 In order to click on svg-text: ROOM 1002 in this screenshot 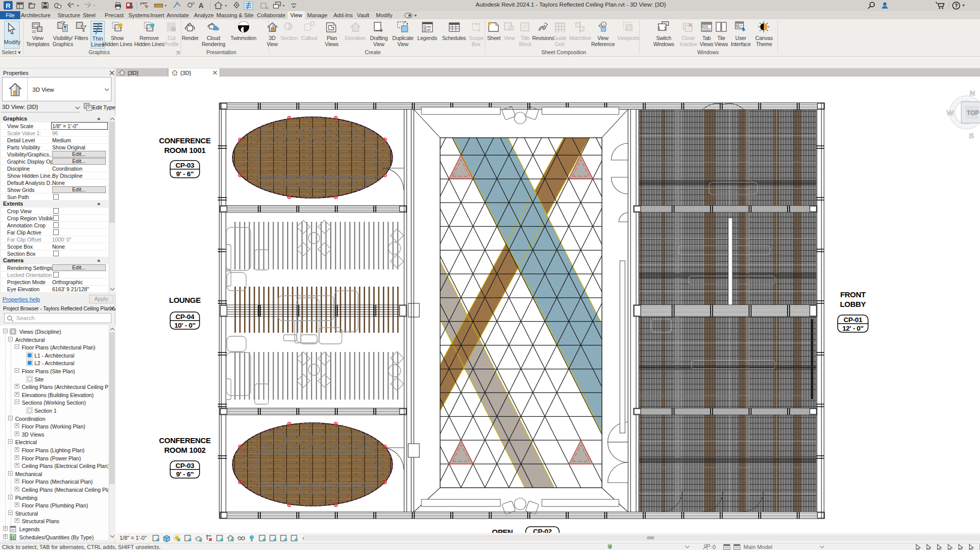, I will do `click(185, 450)`.